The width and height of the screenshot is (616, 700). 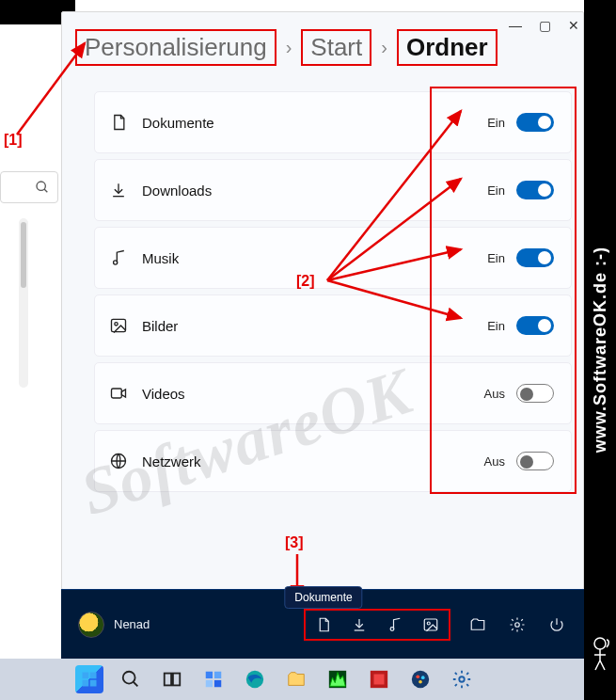 What do you see at coordinates (517, 625) in the screenshot?
I see `startmenu-settings-icon` at bounding box center [517, 625].